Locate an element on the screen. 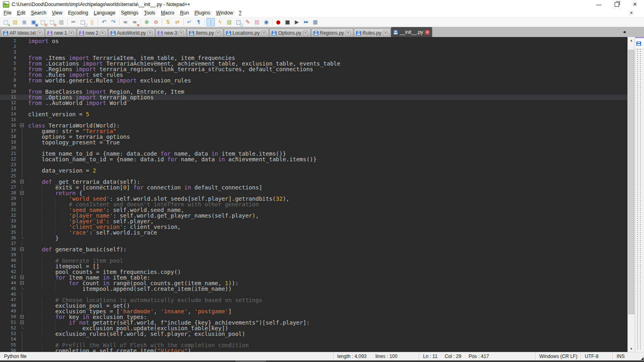  code-line: 23 is located at coordinates (314, 165).